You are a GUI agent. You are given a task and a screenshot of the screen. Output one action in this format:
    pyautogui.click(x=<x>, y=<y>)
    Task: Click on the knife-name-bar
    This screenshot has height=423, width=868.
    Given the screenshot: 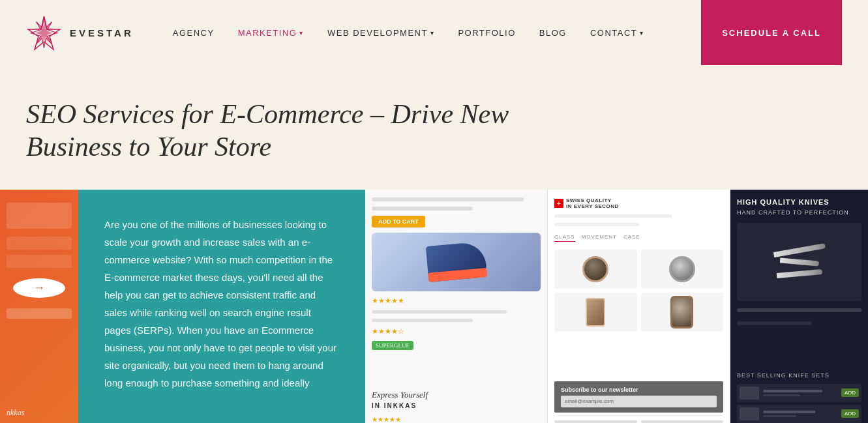 What is the action you would take?
    pyautogui.click(x=793, y=391)
    